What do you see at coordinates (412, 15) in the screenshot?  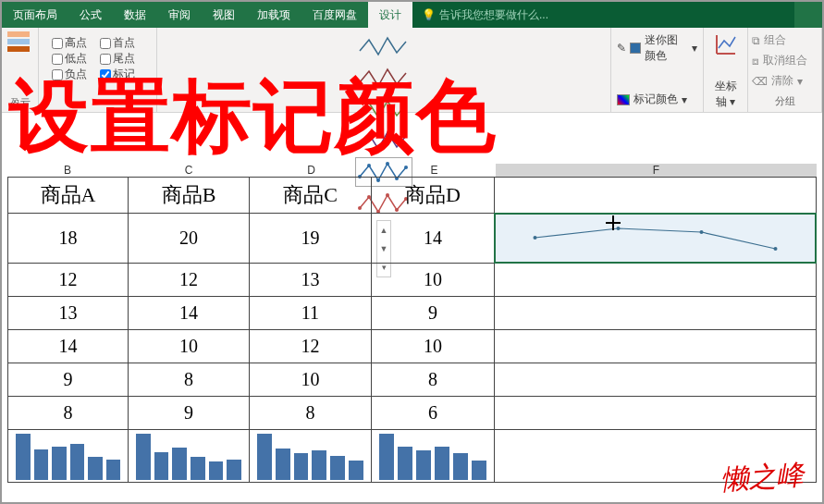 I see `ribbon-tab-bar: 页面布局 公式 数据 审阅 视图 加载项 百度网盘 设计 💡 告诉我您想要做什么…` at bounding box center [412, 15].